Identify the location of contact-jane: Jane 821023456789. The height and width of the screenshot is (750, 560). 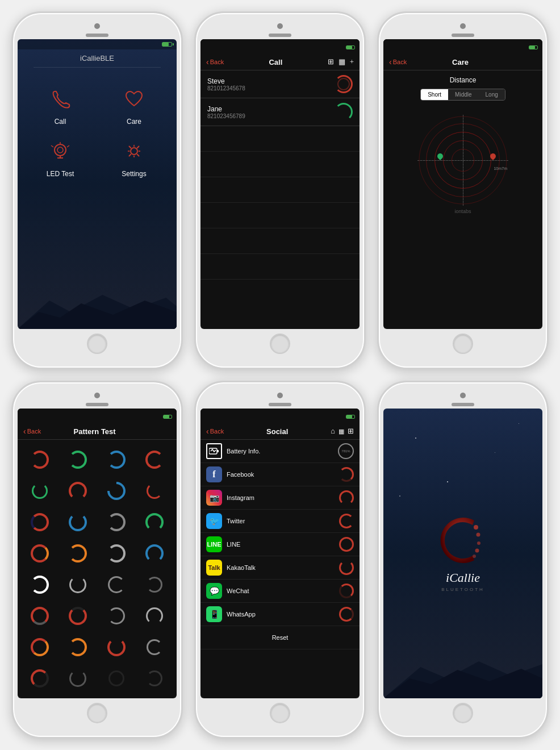
(280, 113).